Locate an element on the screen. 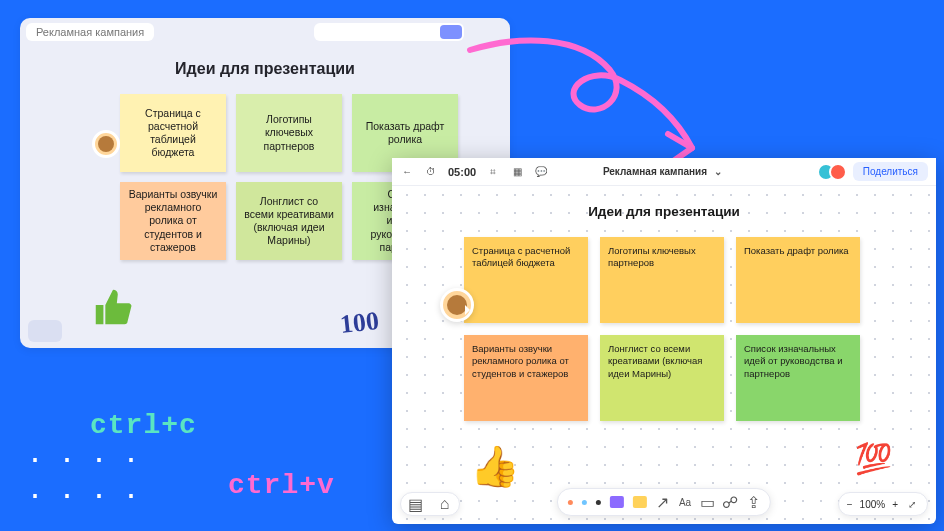 This screenshot has width=944, height=531. presence-avatar is located at coordinates (838, 172).